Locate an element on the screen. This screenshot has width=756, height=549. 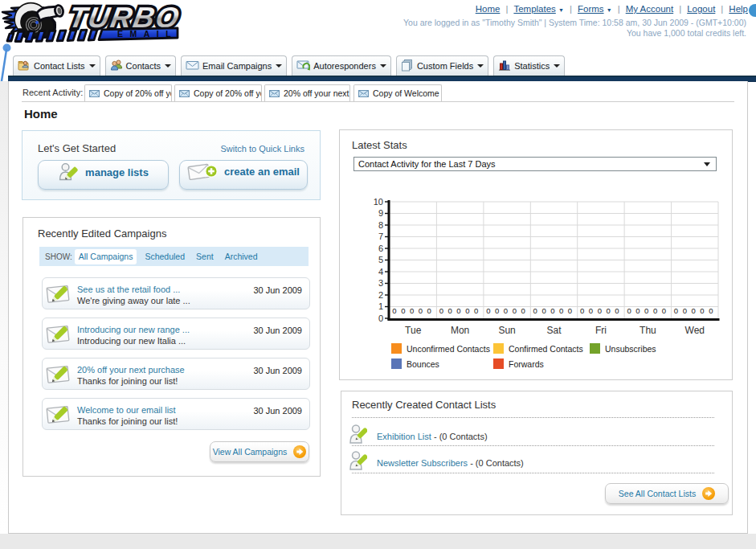
svg-text: Mon is located at coordinates (460, 330).